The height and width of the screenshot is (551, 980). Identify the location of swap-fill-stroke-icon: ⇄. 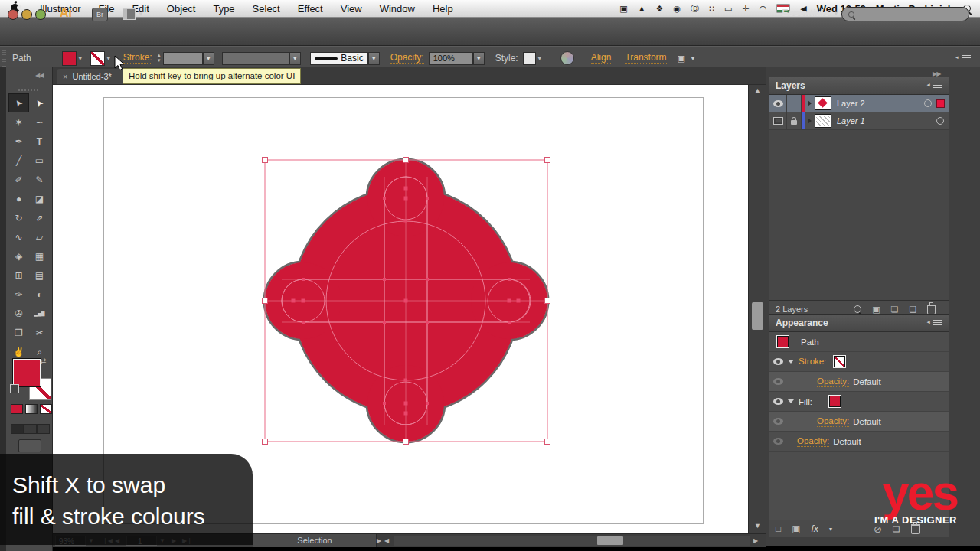
(43, 361).